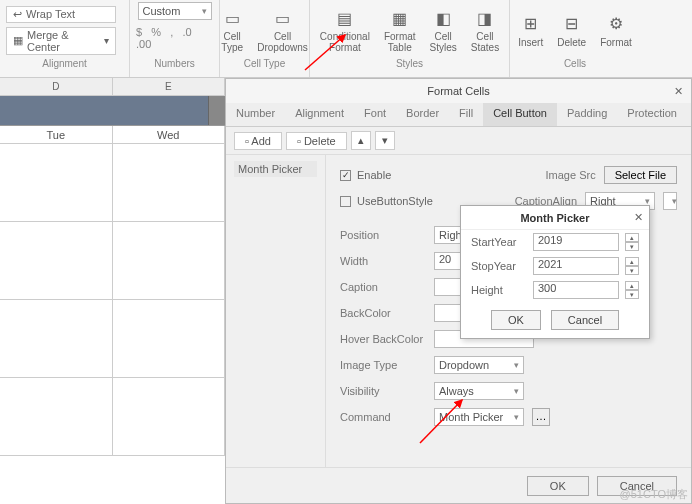 The image size is (692, 504). Describe the element at coordinates (174, 64) in the screenshot. I see `group-label-numbers: Numbers` at that location.